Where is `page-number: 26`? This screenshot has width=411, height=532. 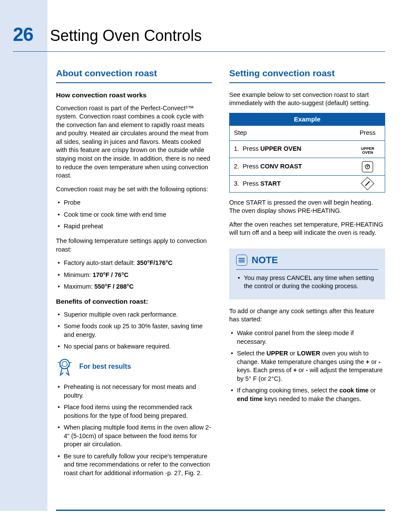
page-number: 26 is located at coordinates (30, 34).